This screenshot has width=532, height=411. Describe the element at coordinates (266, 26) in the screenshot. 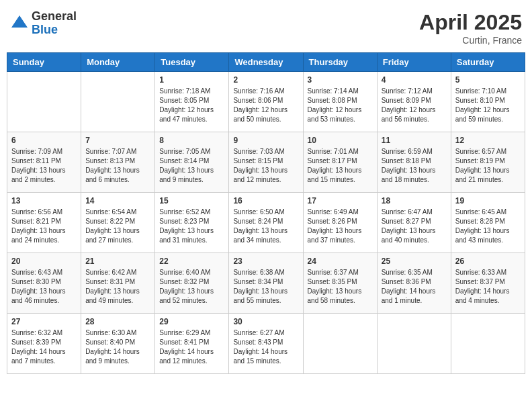

I see `page-header: General Blue April 2025 Curtin, France` at that location.